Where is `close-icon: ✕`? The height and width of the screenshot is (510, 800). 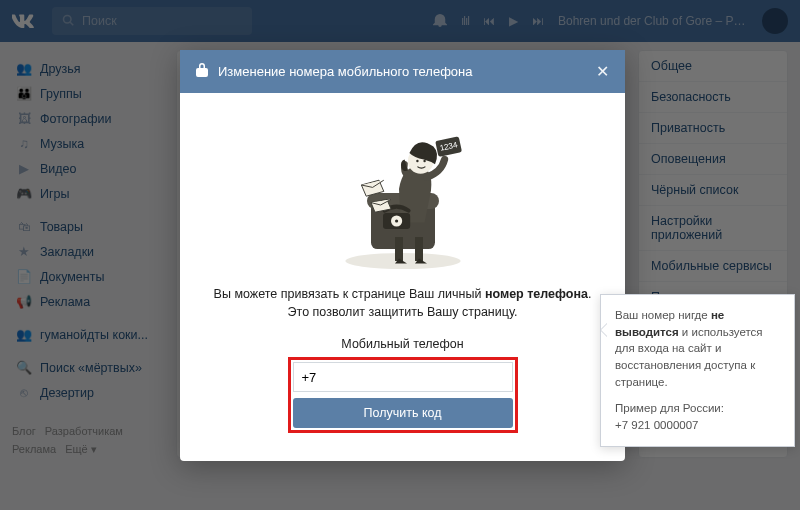
close-icon: ✕ is located at coordinates (602, 72).